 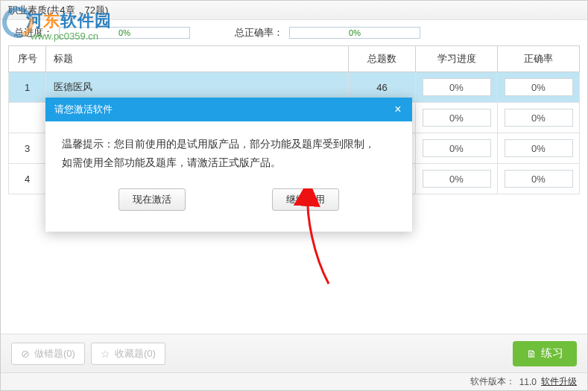 I want to click on practice-button: 🗎 练习, so click(x=545, y=354).